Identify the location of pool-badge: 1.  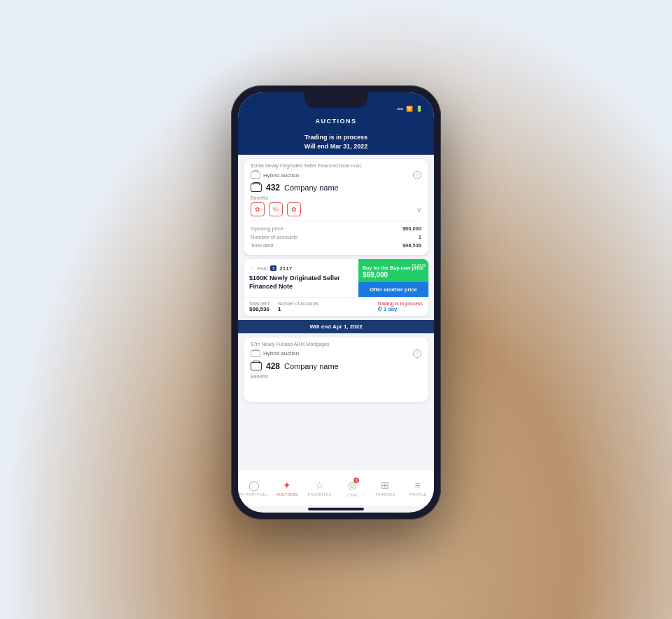
(273, 268).